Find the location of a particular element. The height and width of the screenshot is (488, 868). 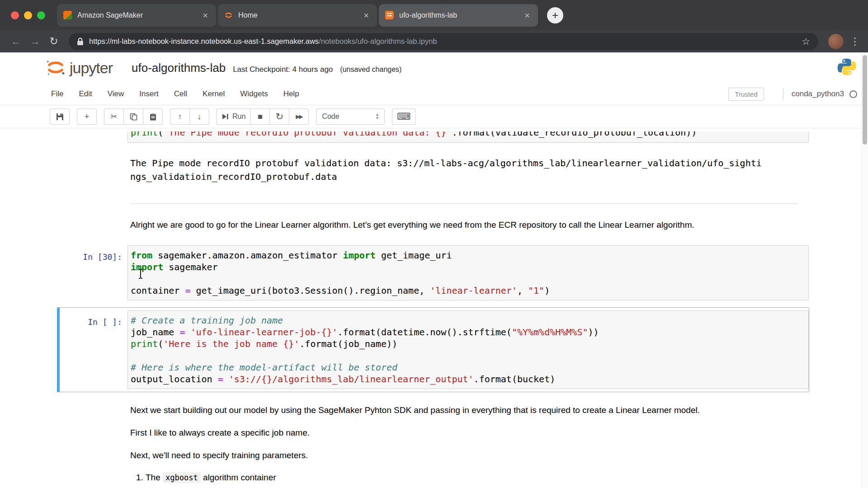

tab-amazon-sagemaker: Amazon SageMaker × is located at coordinates (137, 15).